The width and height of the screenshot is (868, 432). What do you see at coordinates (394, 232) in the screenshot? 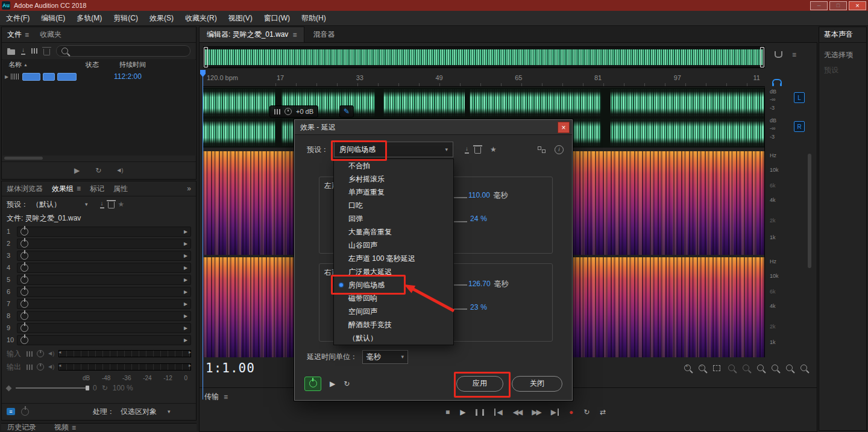
I see `preset-option: 大量高音重复` at bounding box center [394, 232].